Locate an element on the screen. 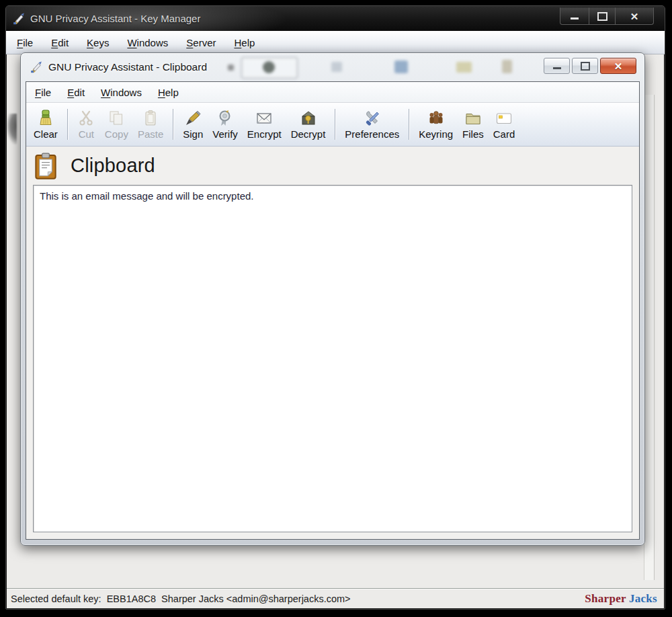  keyring-people-icon is located at coordinates (435, 118).